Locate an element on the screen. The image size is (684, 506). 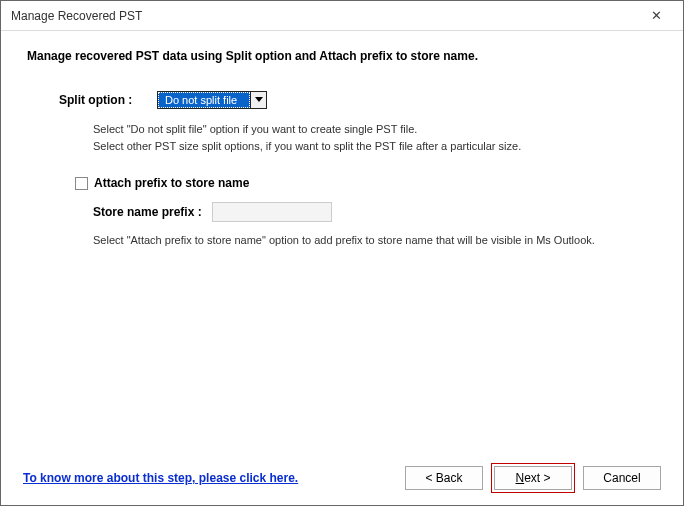
prefix-checkbox-row: Attach prefix to store name is located at coordinates (366, 183).